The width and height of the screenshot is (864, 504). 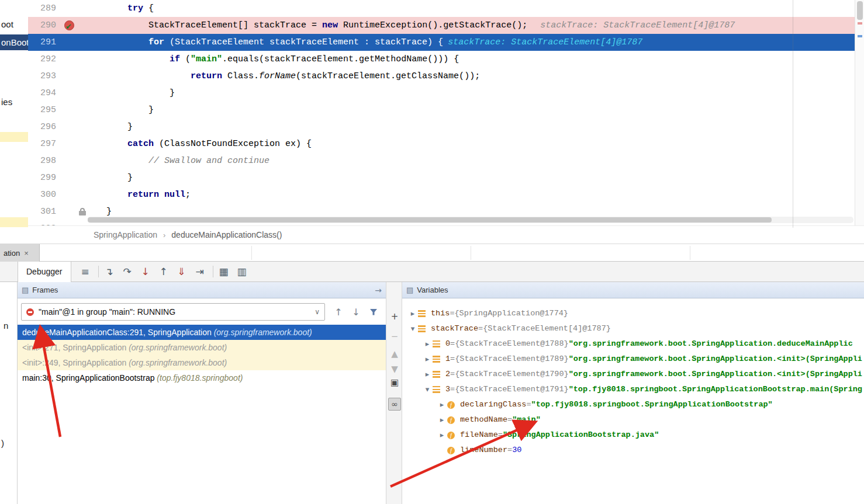 I want to click on partial-editor-tab: ation ×, so click(x=20, y=253).